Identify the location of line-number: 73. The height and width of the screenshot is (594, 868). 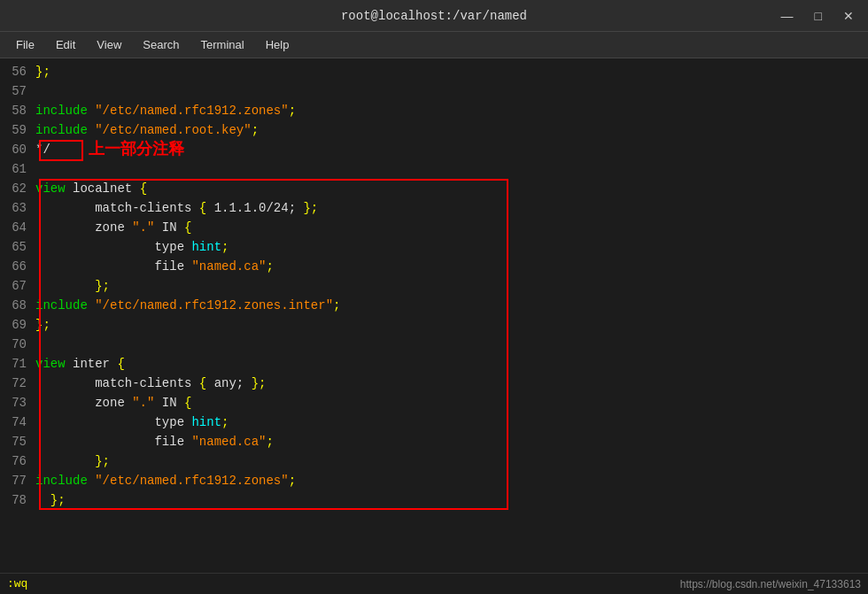
(18, 403).